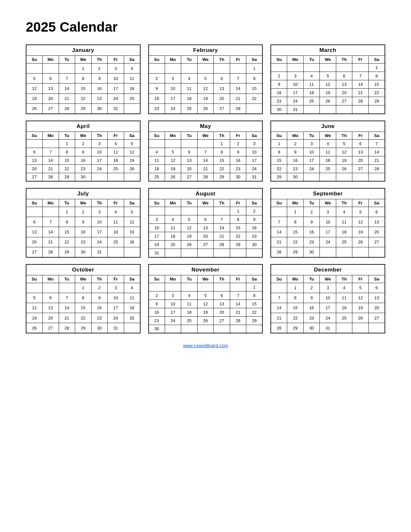 The height and width of the screenshot is (532, 411). Describe the element at coordinates (295, 288) in the screenshot. I see `day-cell: 1` at that location.